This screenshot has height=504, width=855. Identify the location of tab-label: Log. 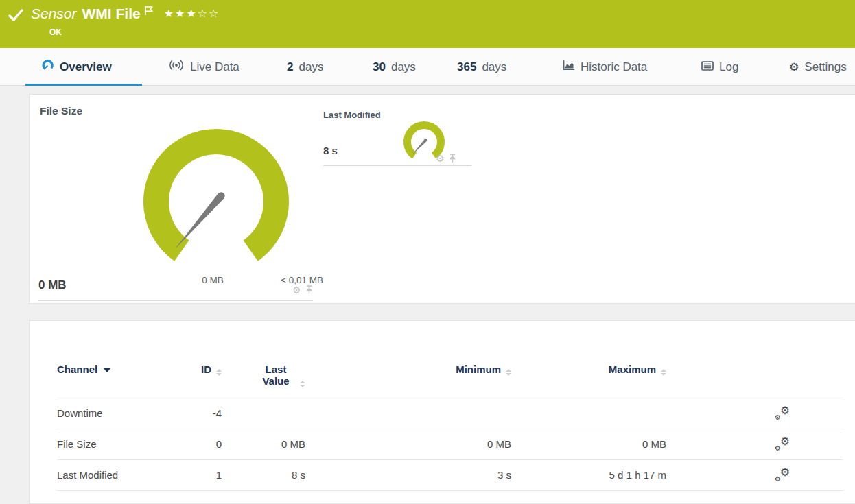
(729, 67).